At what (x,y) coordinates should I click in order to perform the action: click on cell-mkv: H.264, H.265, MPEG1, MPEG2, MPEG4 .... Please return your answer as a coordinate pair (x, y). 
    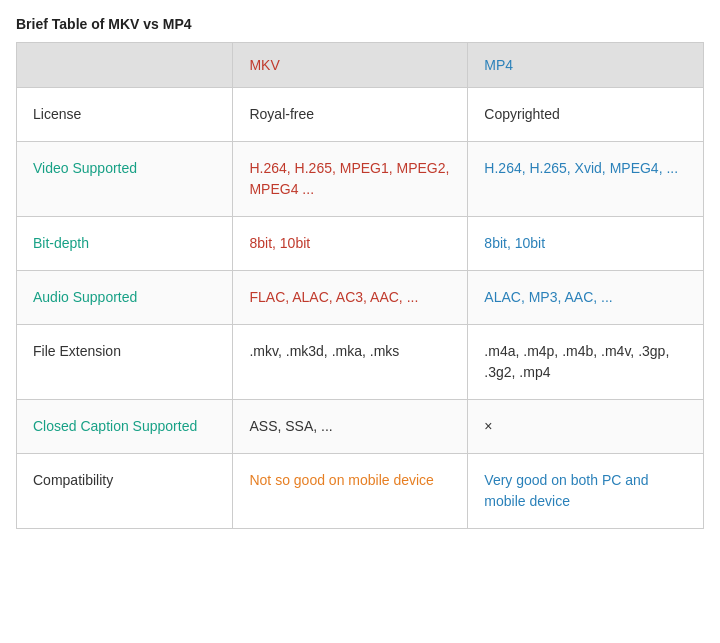
    Looking at the image, I should click on (350, 180).